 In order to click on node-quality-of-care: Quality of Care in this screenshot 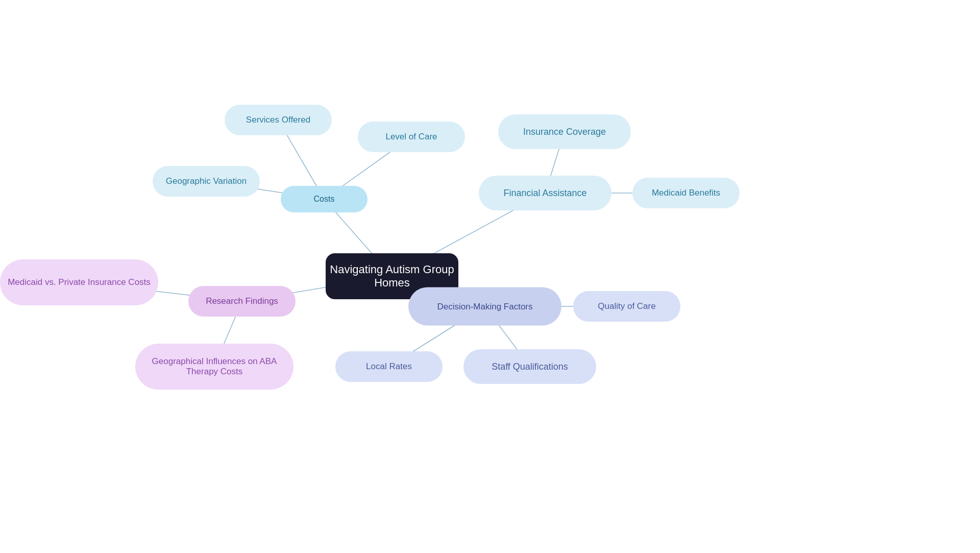, I will do `click(627, 306)`.